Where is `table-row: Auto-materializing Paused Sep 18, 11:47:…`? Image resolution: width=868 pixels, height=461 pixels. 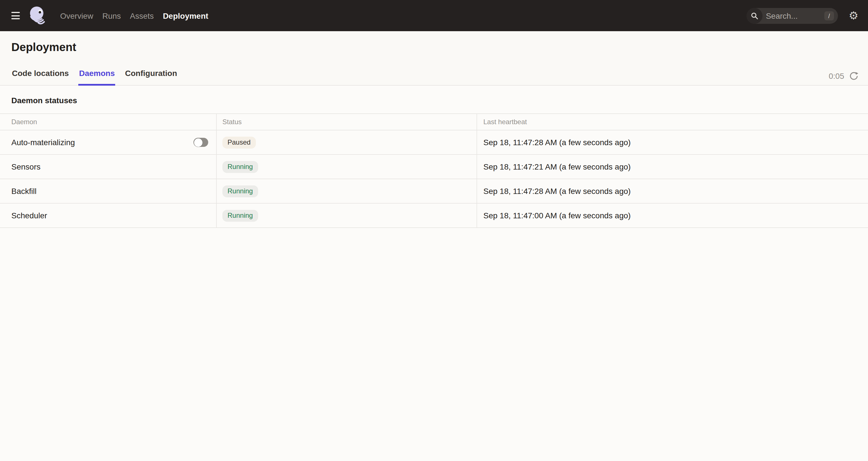 table-row: Auto-materializing Paused Sep 18, 11:47:… is located at coordinates (434, 143).